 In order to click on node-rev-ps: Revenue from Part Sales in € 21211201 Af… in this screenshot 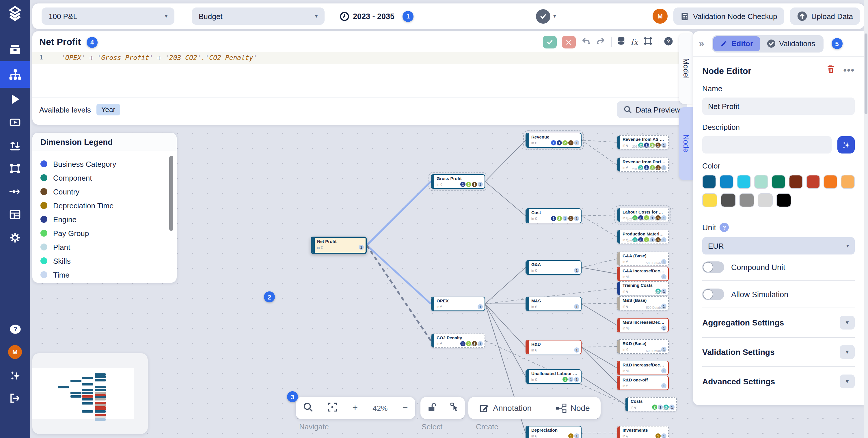, I will do `click(643, 165)`.